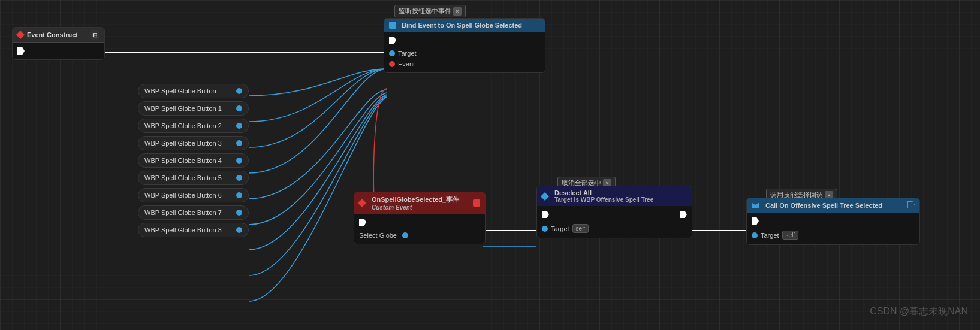 The width and height of the screenshot is (980, 330). Describe the element at coordinates (193, 126) in the screenshot. I see `wbp-button-2: WBP Spell Globe Button 2` at that location.